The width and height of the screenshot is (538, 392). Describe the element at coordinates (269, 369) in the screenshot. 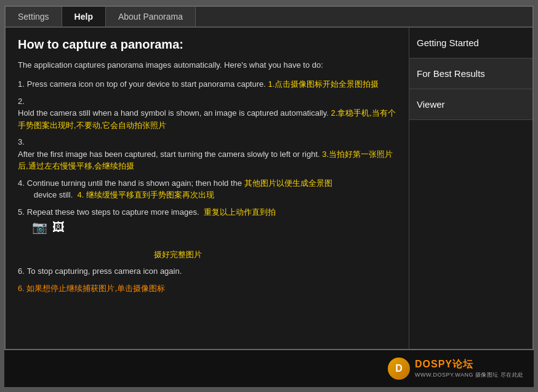

I see `bottom-bar: D DOSPY论坛 WWW.DOSPY.WANG 摄像图坛 尽在此处` at that location.